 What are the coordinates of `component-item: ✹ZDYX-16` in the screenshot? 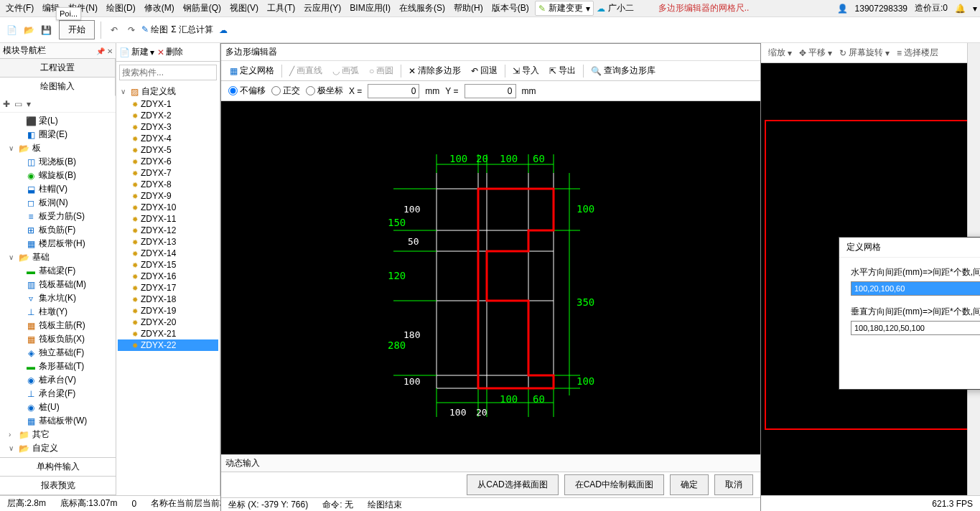 It's located at (168, 276).